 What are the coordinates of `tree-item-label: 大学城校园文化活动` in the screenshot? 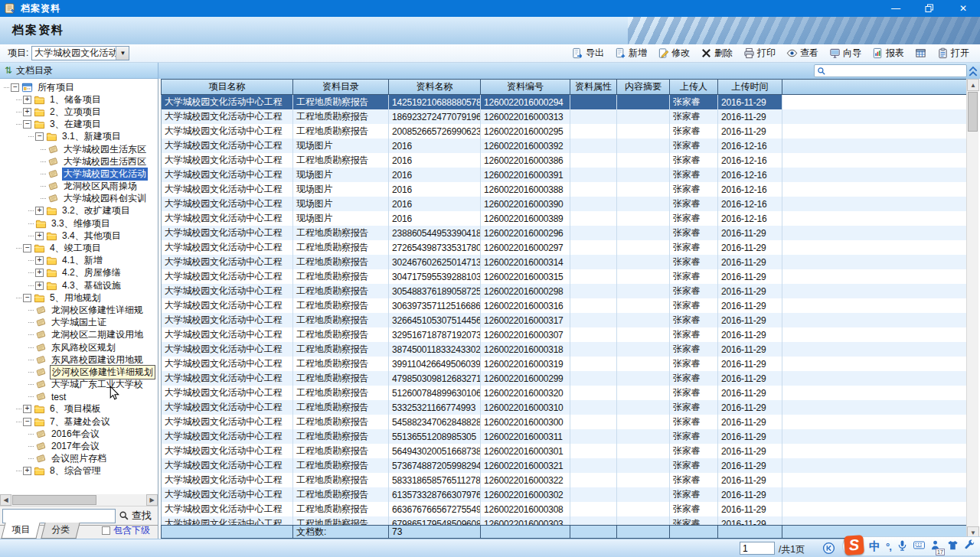 It's located at (105, 174).